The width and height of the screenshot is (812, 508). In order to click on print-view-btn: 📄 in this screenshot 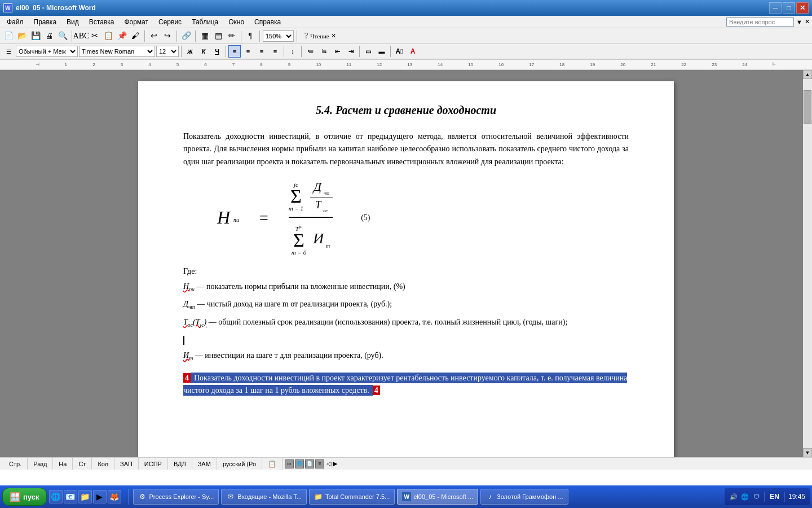, I will do `click(310, 464)`.